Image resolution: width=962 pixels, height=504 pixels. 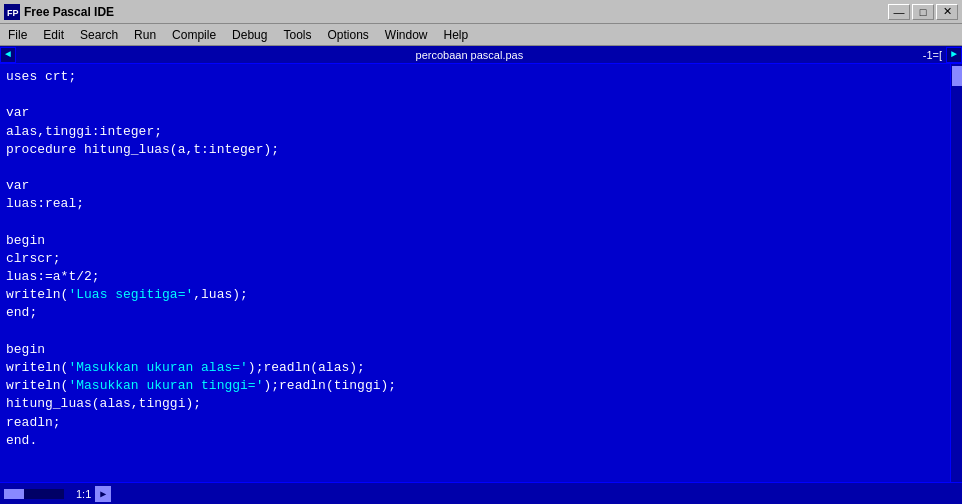 I want to click on scrollbar-thumb, so click(x=957, y=76).